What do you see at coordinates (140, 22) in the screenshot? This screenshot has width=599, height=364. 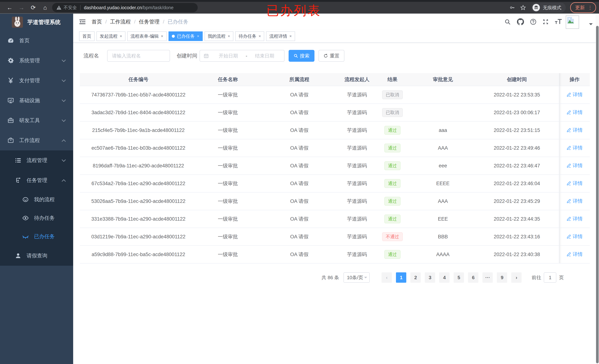 I see `breadcrumb: 首页/工作流程/任务管理/已办任务` at bounding box center [140, 22].